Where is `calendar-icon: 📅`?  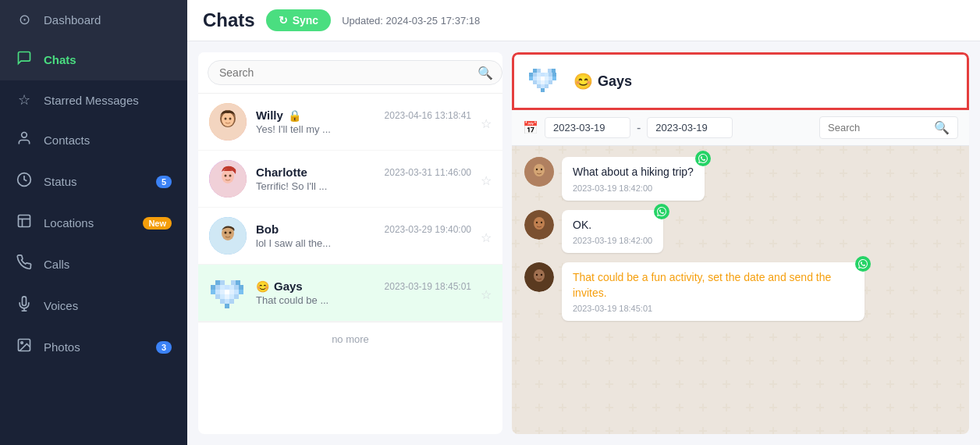
calendar-icon: 📅 is located at coordinates (531, 128).